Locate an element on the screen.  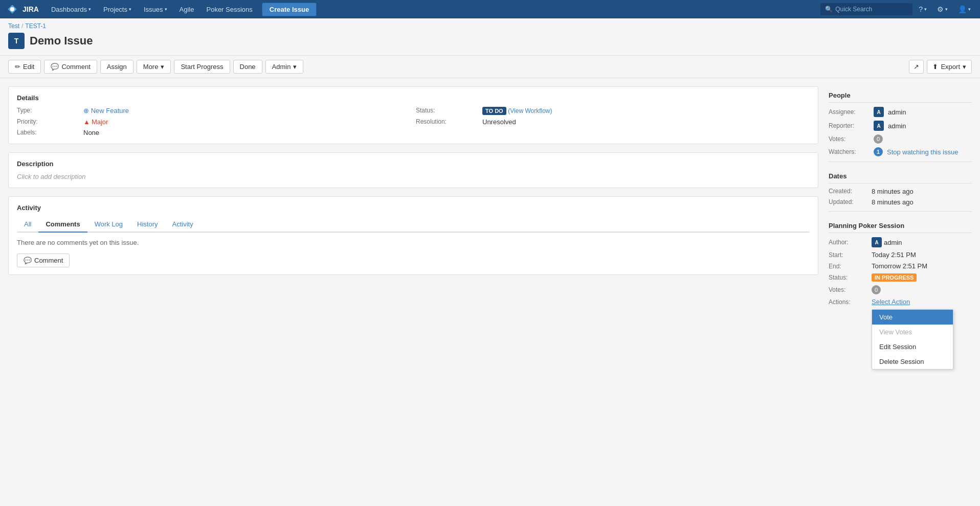
quick-search-box: 🔍 is located at coordinates (866, 9).